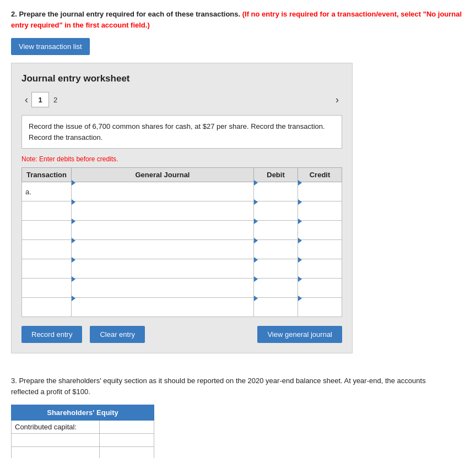 This screenshot has width=476, height=458. Describe the element at coordinates (182, 79) in the screenshot. I see `worksheet-title: Journal entry worksheet` at that location.